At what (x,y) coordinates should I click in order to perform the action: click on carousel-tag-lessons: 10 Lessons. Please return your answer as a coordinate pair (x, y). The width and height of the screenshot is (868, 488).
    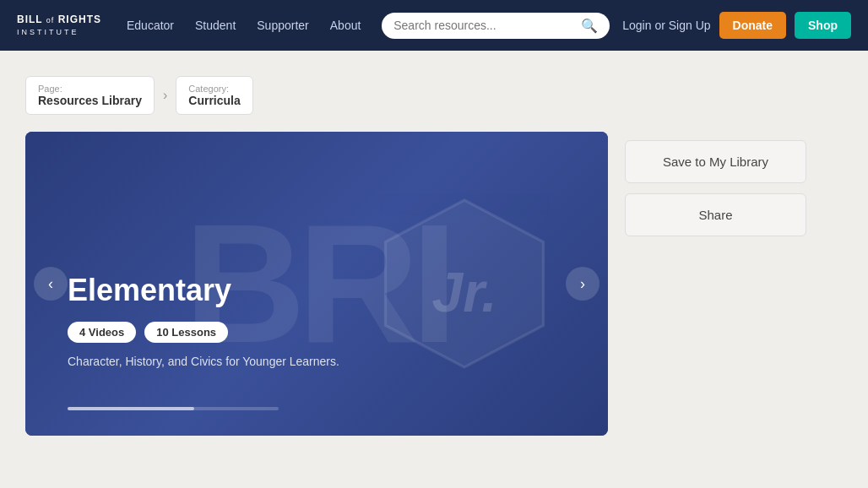
    Looking at the image, I should click on (186, 333).